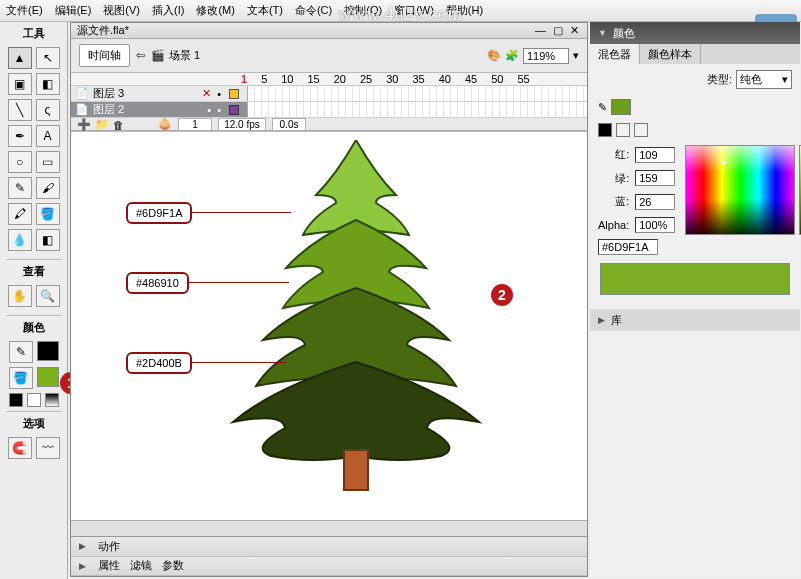 Image resolution: width=801 pixels, height=579 pixels. What do you see at coordinates (655, 225) in the screenshot?
I see `alpha-input` at bounding box center [655, 225].